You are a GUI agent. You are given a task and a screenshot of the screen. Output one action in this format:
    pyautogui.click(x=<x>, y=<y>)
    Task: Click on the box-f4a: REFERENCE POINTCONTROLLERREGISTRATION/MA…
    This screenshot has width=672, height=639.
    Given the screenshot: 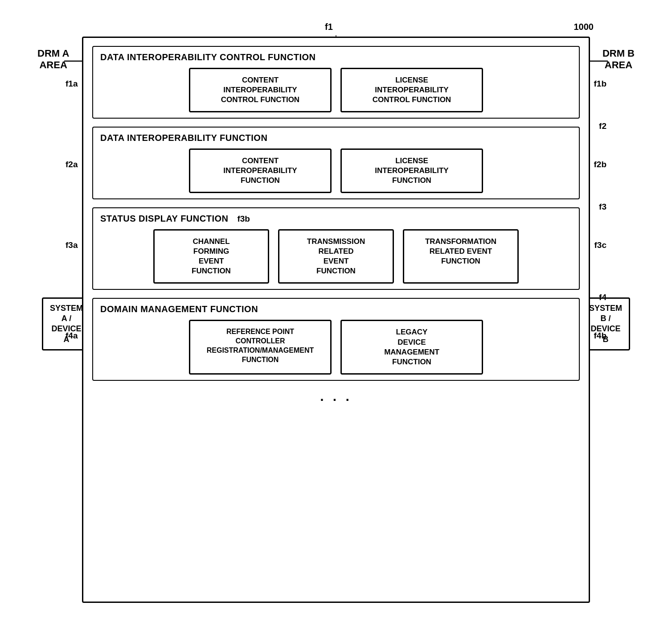 What is the action you would take?
    pyautogui.click(x=260, y=347)
    